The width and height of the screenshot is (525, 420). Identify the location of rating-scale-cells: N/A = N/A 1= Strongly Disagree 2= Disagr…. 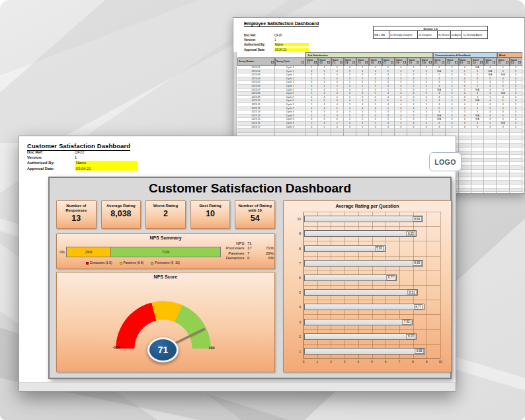
(430, 35).